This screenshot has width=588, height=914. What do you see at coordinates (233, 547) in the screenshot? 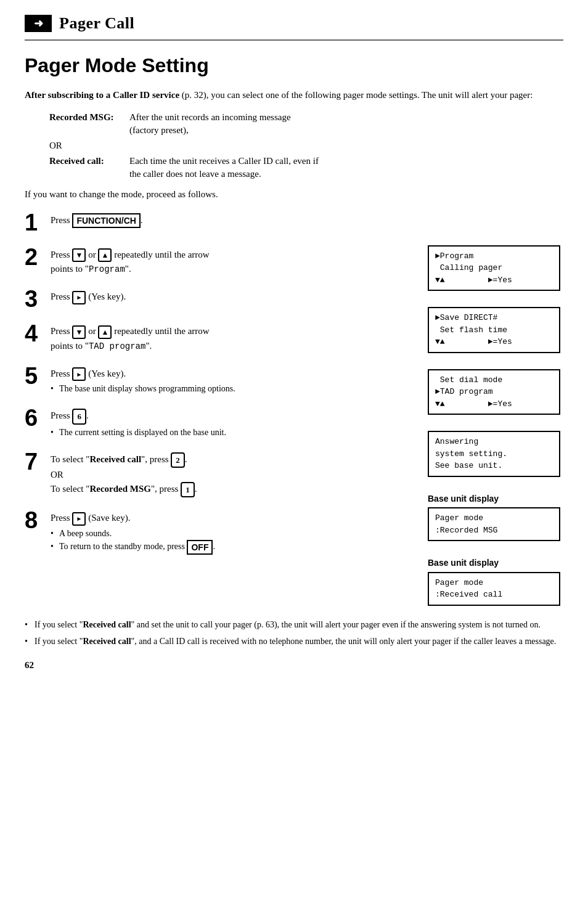
I see `step-8-sub-2: To return to the standby mode, press OFF…` at bounding box center [233, 547].